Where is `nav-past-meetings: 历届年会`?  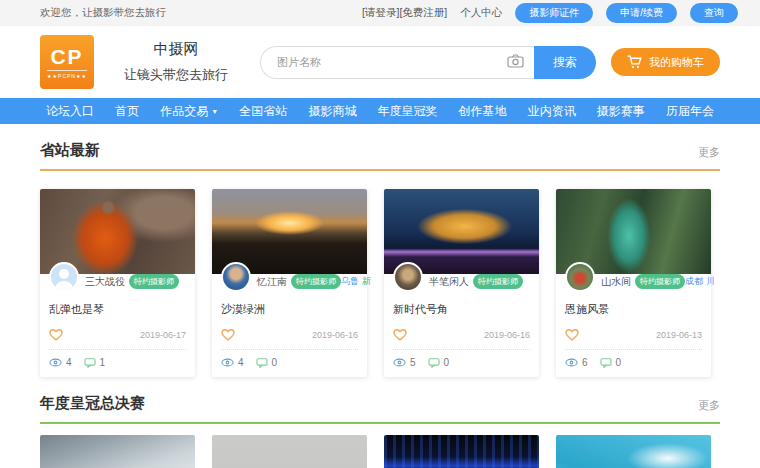 nav-past-meetings: 历届年会 is located at coordinates (690, 112).